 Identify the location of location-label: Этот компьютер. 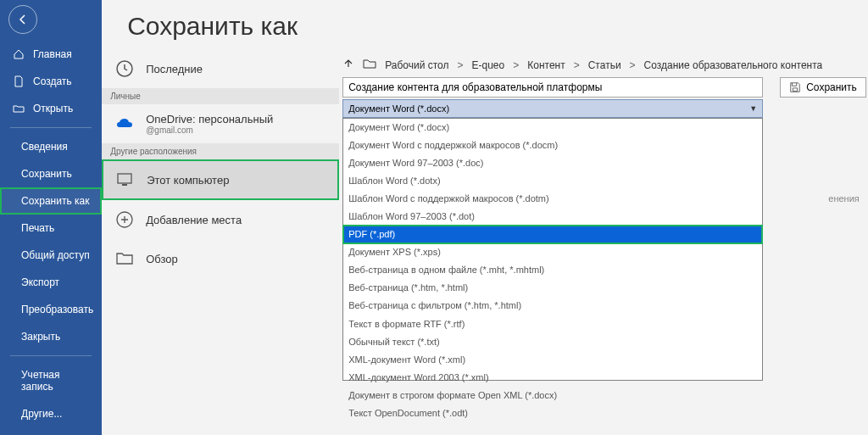
(188, 180).